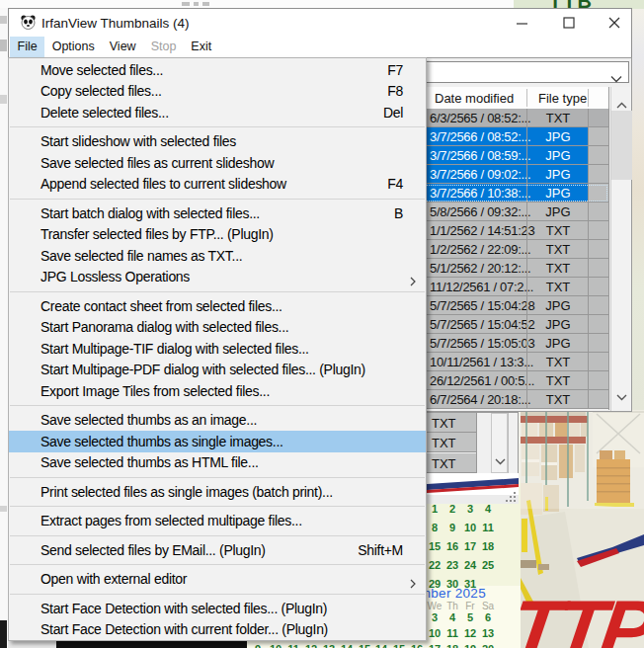  Describe the element at coordinates (320, 33) in the screenshot. I see `irfanview-window: IrfanView Thumbnails (4) FileOptionsView…` at that location.